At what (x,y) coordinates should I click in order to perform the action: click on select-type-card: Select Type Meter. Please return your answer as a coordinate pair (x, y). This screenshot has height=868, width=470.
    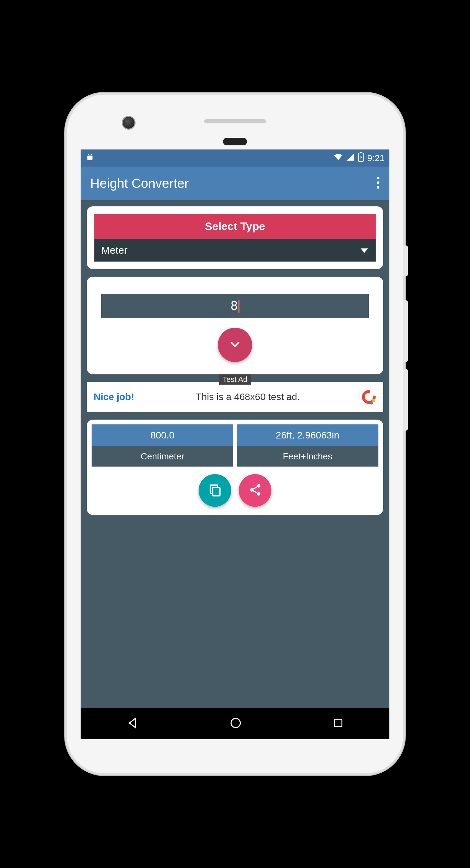
    Looking at the image, I should click on (235, 238).